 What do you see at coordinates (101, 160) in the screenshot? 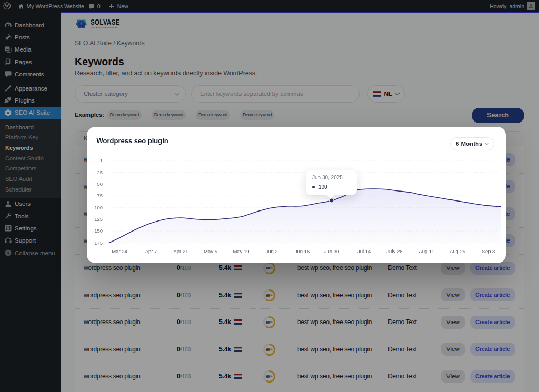
I see `svg-text: 1` at bounding box center [101, 160].